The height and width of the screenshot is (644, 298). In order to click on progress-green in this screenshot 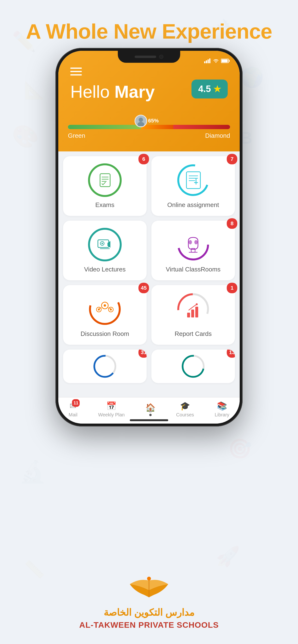, I will do `click(104, 127)`.